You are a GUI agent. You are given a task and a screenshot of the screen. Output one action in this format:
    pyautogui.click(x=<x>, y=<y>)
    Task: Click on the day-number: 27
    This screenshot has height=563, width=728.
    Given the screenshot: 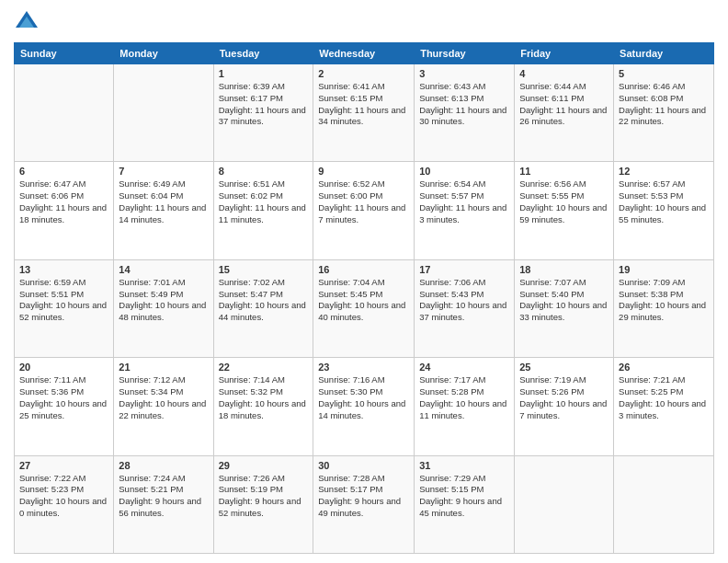 What is the action you would take?
    pyautogui.click(x=64, y=465)
    